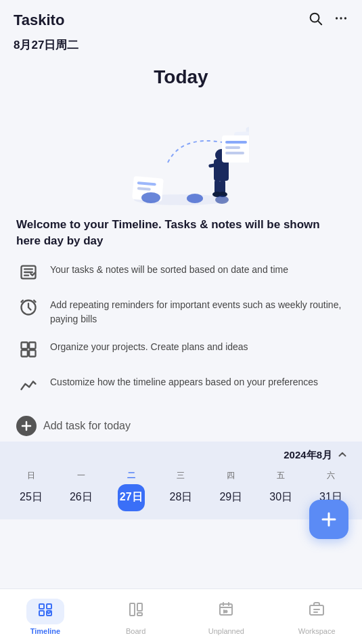 This screenshot has height=644, width=362. Describe the element at coordinates (181, 456) in the screenshot. I see `calendar-header: 2024年8月` at that location.